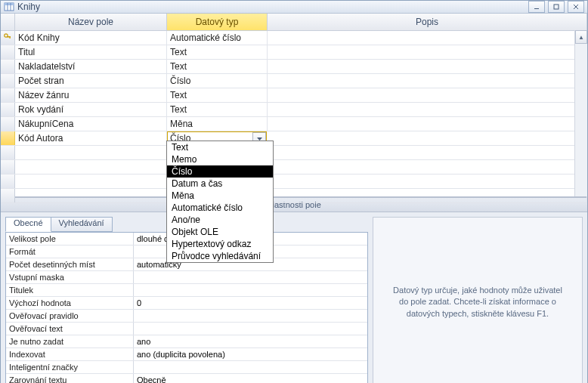 This screenshot has width=588, height=383. I want to click on col-header-desc: Popis, so click(428, 22).